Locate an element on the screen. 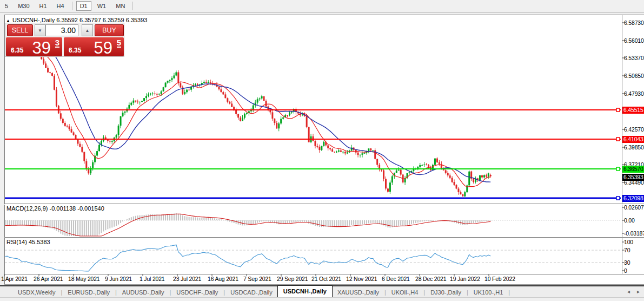 The image size is (644, 301). rsi-line is located at coordinates (248, 258).